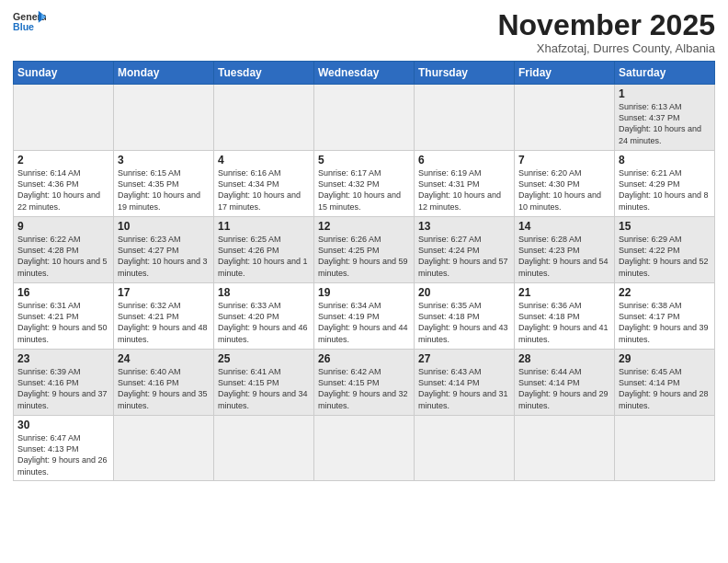 The height and width of the screenshot is (563, 728). I want to click on day-number: 26, so click(364, 359).